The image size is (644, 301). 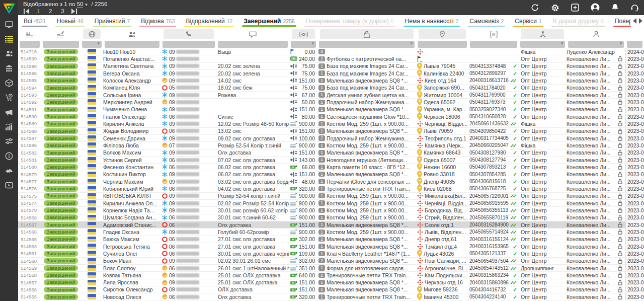 I want to click on page-number-2: 2, so click(x=50, y=11).